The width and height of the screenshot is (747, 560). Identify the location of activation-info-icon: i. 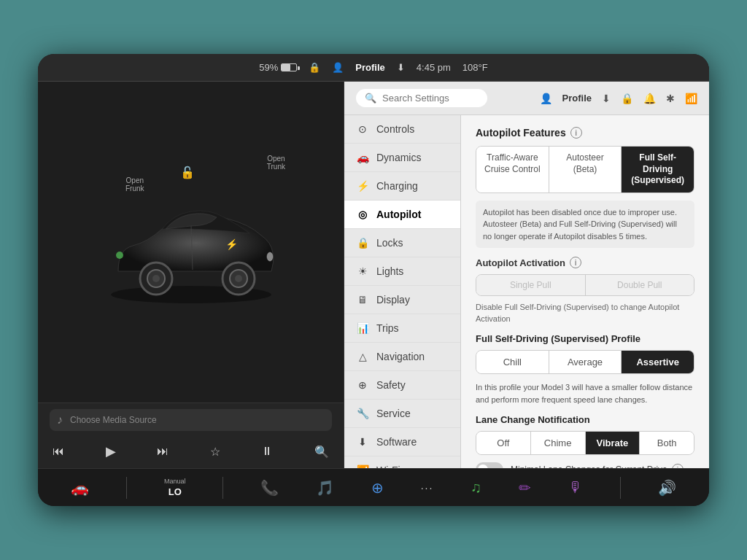
(576, 262).